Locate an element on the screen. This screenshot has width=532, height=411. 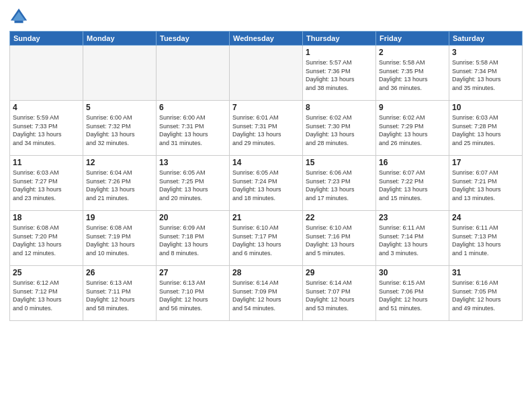
day-number: 23 is located at coordinates (412, 218).